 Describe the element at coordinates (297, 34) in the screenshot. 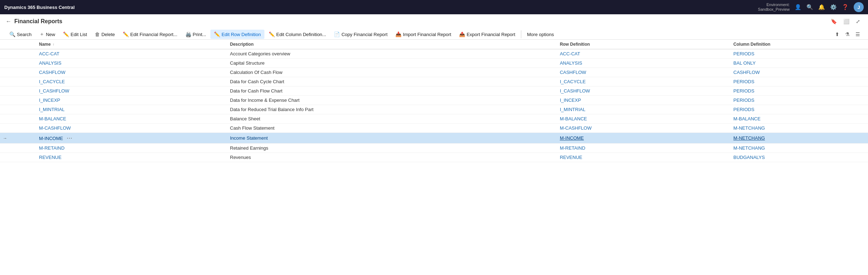

I see `edit-col-definition-button: ✏️ Edit Column Definition...` at that location.